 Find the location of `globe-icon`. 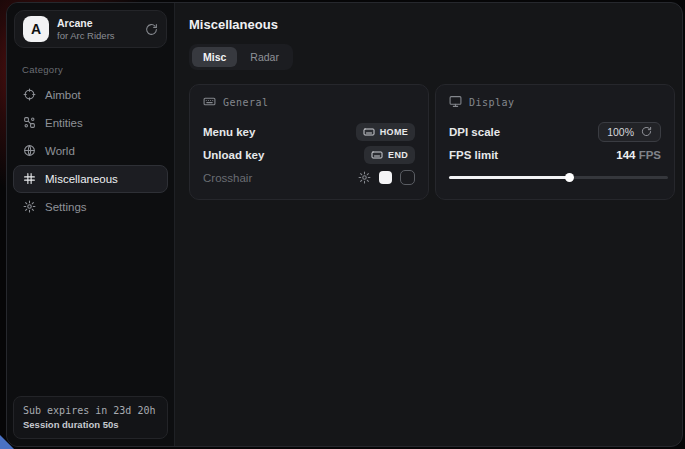

globe-icon is located at coordinates (30, 152).